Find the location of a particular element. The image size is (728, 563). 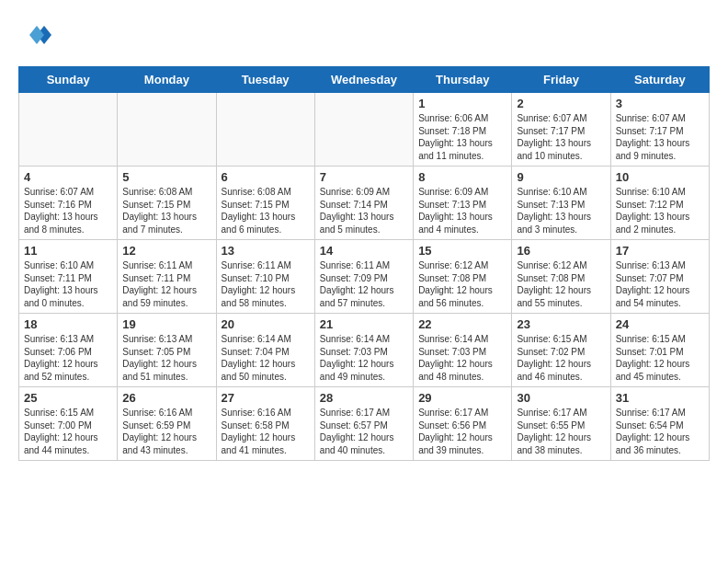

calendar-day: 13Sunrise: 6:11 AM Sunset: 7:10 PM Dayli… is located at coordinates (265, 277).